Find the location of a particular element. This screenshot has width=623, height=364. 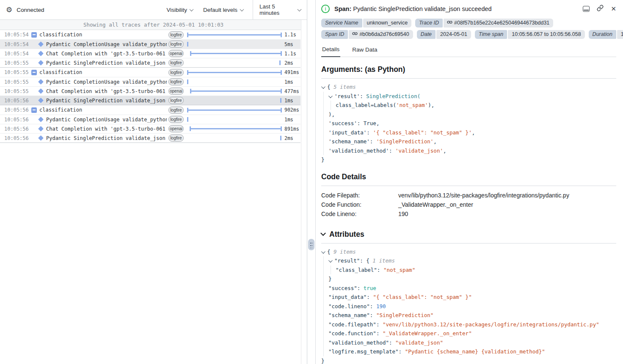

arguments-heading: Arguments: (as Python) is located at coordinates (469, 69).